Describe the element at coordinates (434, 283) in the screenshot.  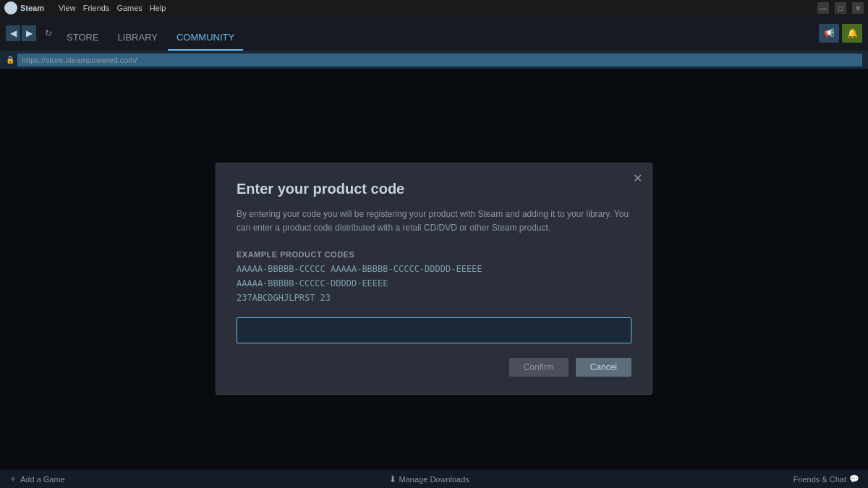
I see `example-codes: AAAAA-BBBBB-CCCCC AAAAA-BBBBB-CCCCC-DDDD…` at that location.